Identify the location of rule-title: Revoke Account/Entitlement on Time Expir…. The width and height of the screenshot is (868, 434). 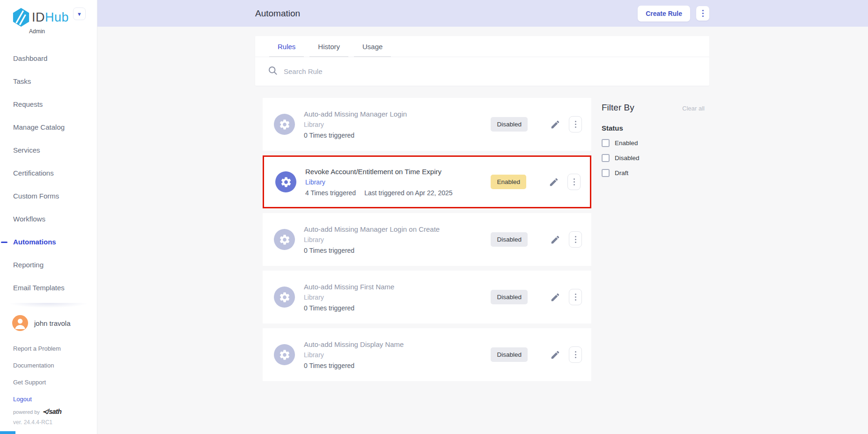
(398, 171).